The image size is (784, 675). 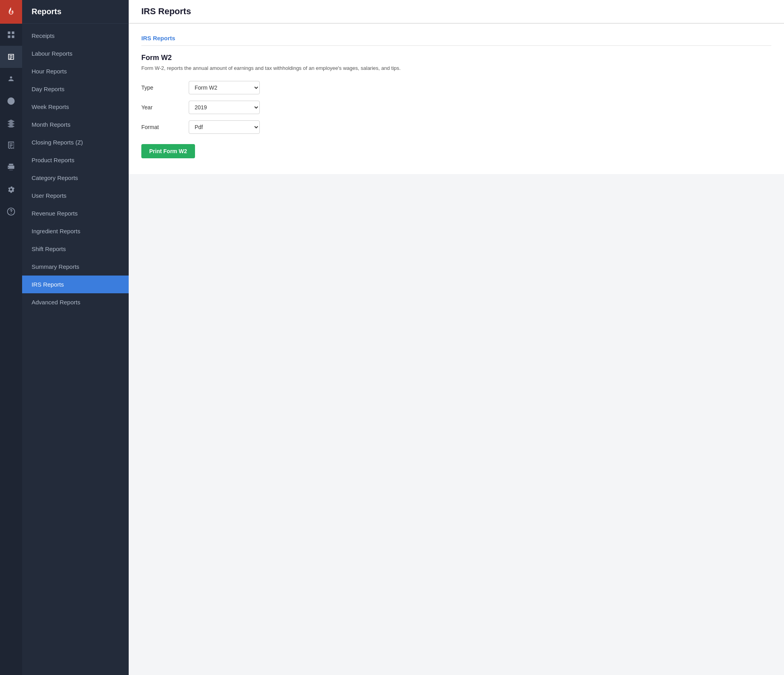 I want to click on nav-icon-contacts, so click(x=11, y=79).